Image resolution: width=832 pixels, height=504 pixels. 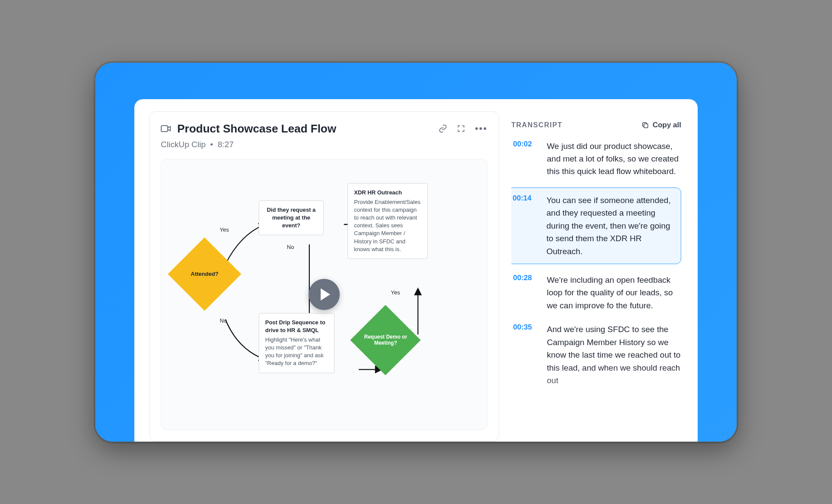 What do you see at coordinates (645, 125) in the screenshot?
I see `copy-icon` at bounding box center [645, 125].